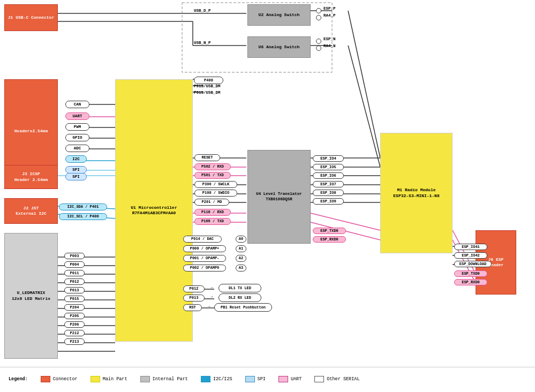  Describe the element at coordinates (74, 265) in the screenshot. I see `p004-pill: P004` at that location.